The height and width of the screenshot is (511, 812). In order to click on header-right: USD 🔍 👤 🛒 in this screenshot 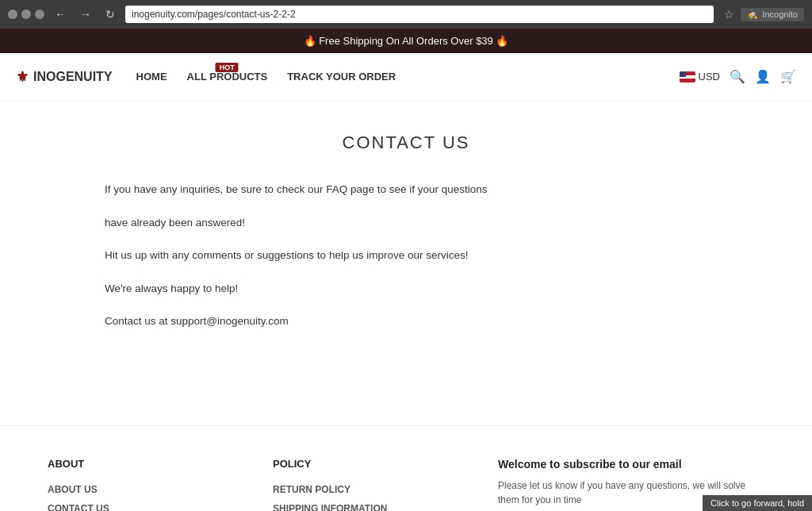, I will do `click(737, 76)`.